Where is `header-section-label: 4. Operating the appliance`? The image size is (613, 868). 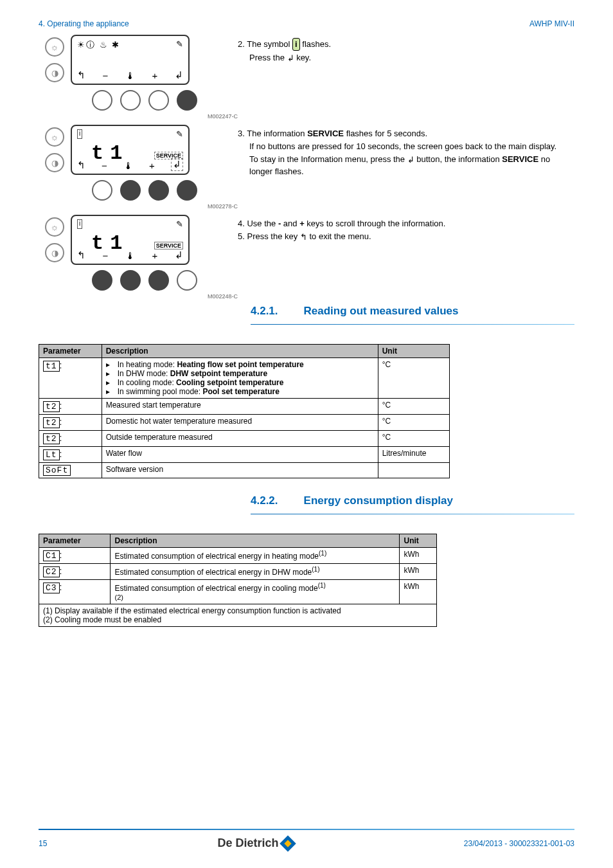
header-section-label: 4. Operating the appliance is located at coordinates (84, 24).